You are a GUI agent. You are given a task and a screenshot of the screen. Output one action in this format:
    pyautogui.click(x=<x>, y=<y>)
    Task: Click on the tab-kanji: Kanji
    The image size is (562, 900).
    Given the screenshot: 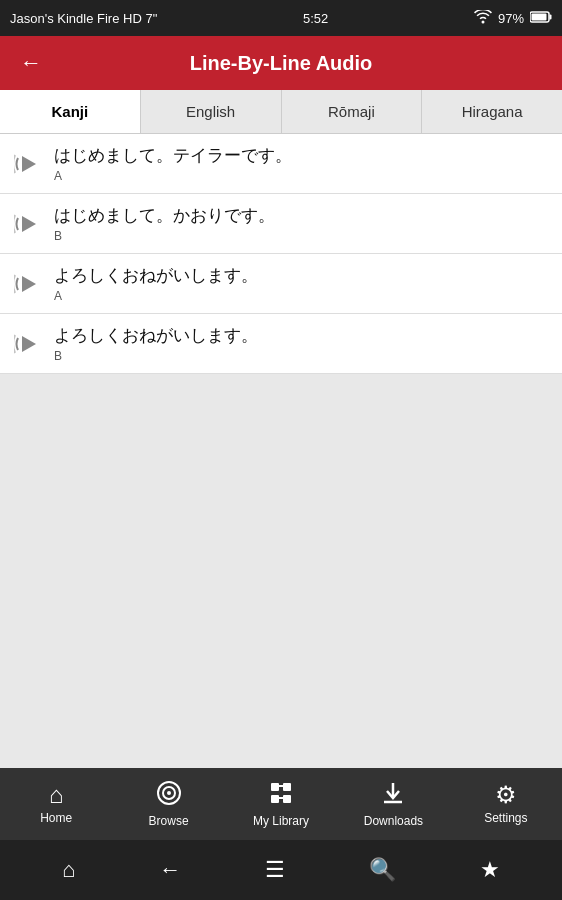 What is the action you would take?
    pyautogui.click(x=70, y=112)
    